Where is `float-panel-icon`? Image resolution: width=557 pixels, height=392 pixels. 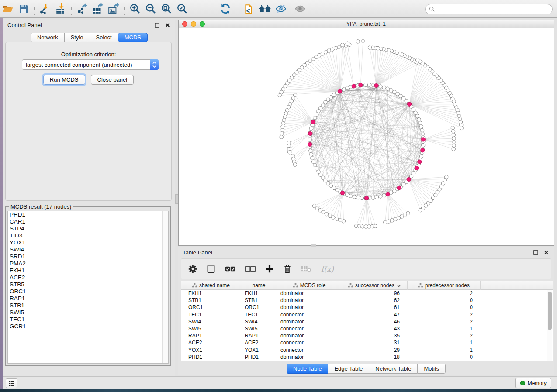
float-panel-icon is located at coordinates (157, 25).